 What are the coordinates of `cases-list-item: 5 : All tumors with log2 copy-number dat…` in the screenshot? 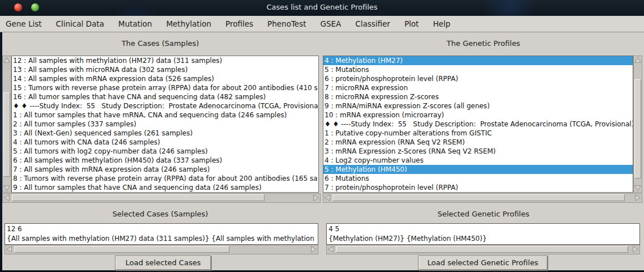 It's located at (165, 151).